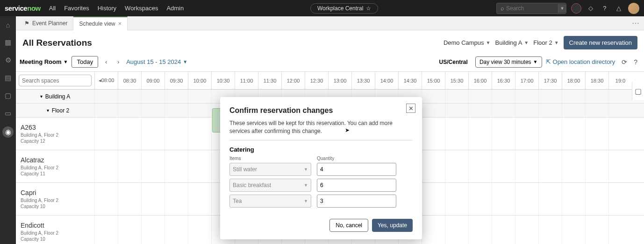  I want to click on catering-item-select: Still water▼, so click(270, 169).